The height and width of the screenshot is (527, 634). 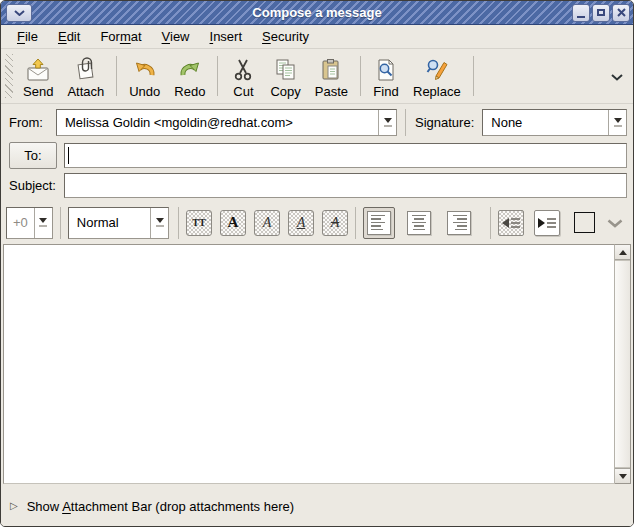 What do you see at coordinates (32, 186) in the screenshot?
I see `subject-label: Subject:` at bounding box center [32, 186].